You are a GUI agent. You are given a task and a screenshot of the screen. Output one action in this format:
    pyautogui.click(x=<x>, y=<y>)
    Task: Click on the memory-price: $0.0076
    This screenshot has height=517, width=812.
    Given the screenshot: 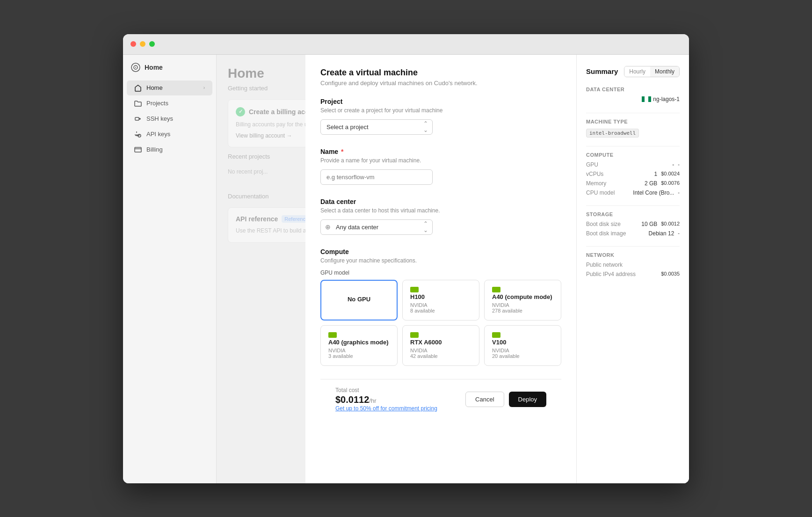 What is the action you would take?
    pyautogui.click(x=670, y=183)
    